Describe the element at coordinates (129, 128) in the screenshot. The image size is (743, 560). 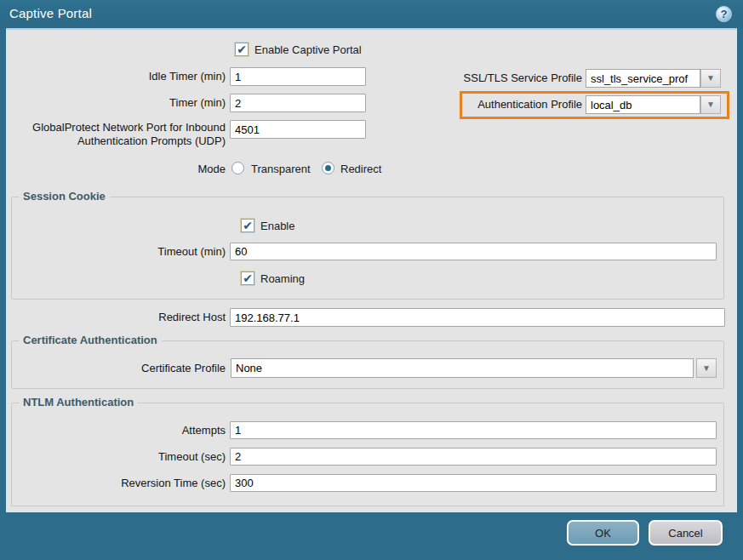
I see `gp-port-label-line1: GlobalProtect Network Port for Inbound` at that location.